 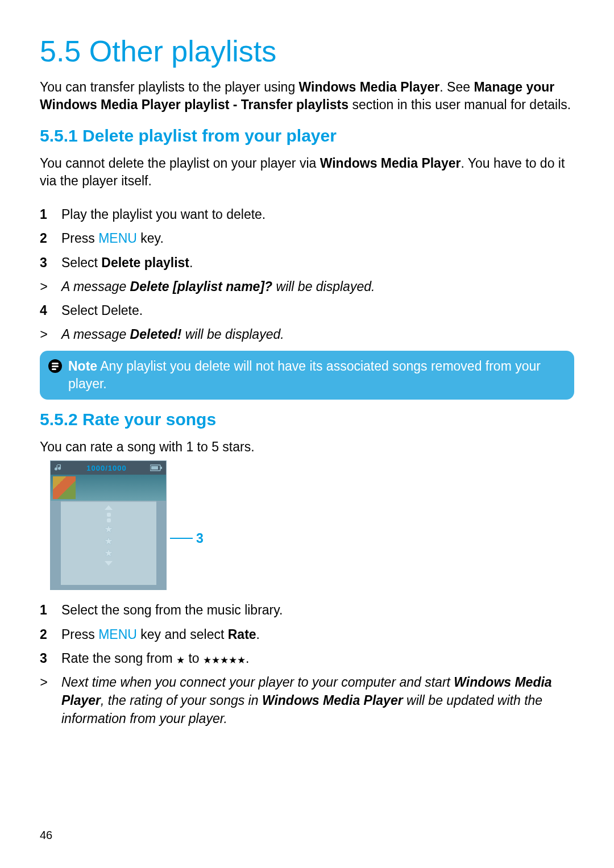 I want to click on result-message-1: > A message Delete [playlist name]? will…, so click(x=307, y=286).